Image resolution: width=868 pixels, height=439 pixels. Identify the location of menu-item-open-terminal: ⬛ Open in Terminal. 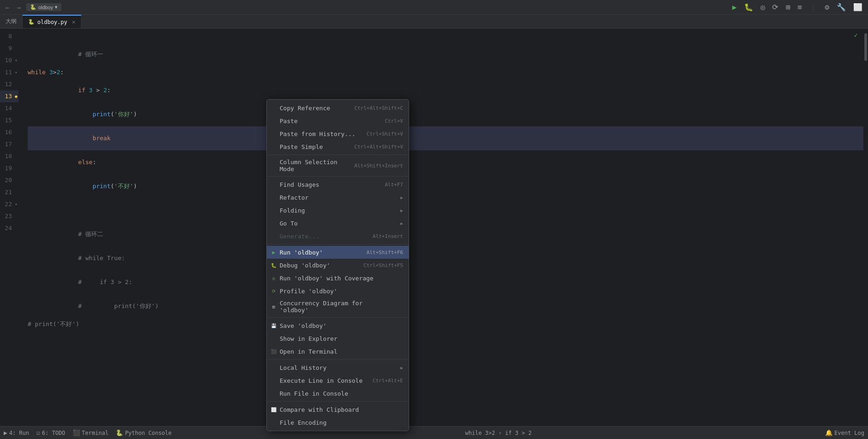
(338, 351).